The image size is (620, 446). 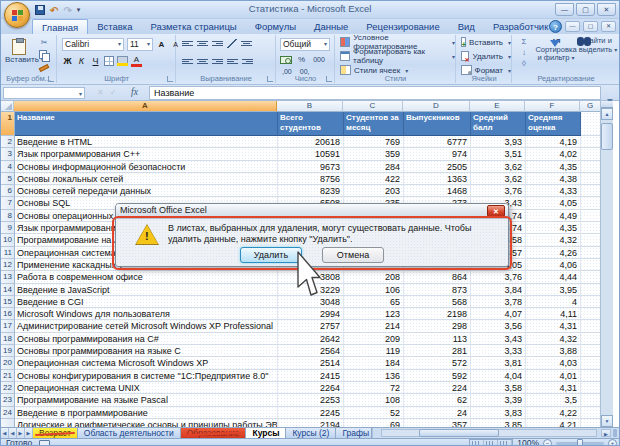 What do you see at coordinates (556, 50) in the screenshot?
I see `sort-filter-button: АЯ Сортировка и фильтр▾` at bounding box center [556, 50].